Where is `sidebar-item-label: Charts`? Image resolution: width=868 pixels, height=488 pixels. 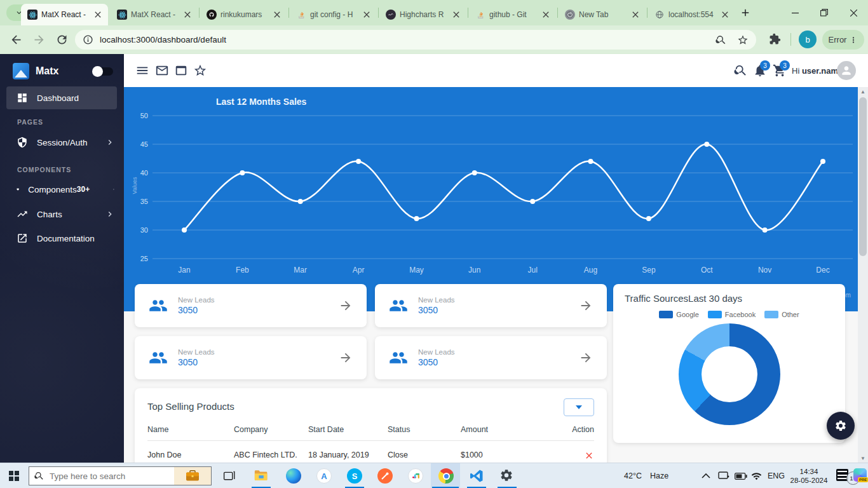
sidebar-item-label: Charts is located at coordinates (62, 215).